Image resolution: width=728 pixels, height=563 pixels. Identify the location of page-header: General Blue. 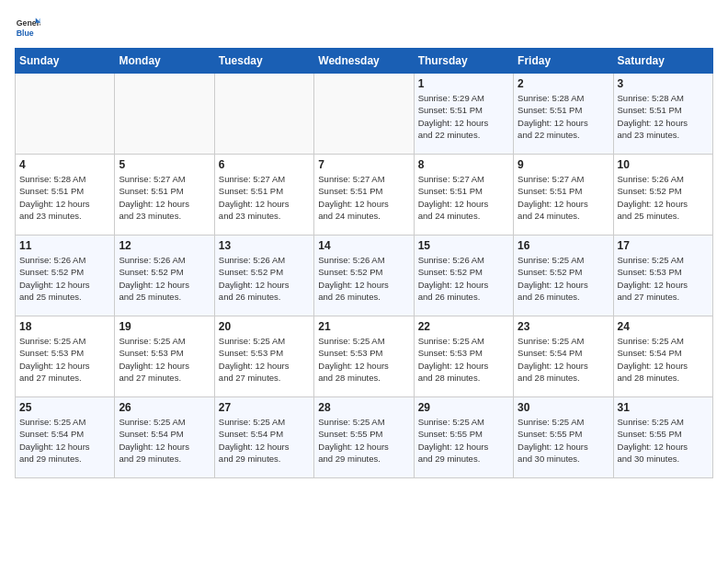
(364, 28).